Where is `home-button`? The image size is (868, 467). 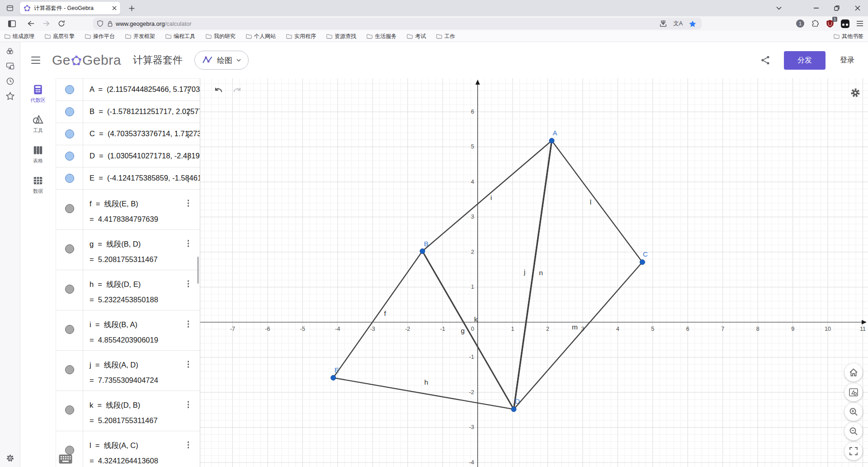
home-button is located at coordinates (854, 372).